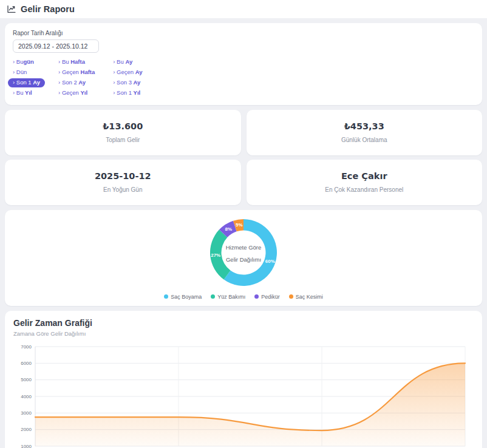 The height and width of the screenshot is (448, 487). What do you see at coordinates (244, 248) in the screenshot?
I see `donut-center-text: Hizmete Göre` at bounding box center [244, 248].